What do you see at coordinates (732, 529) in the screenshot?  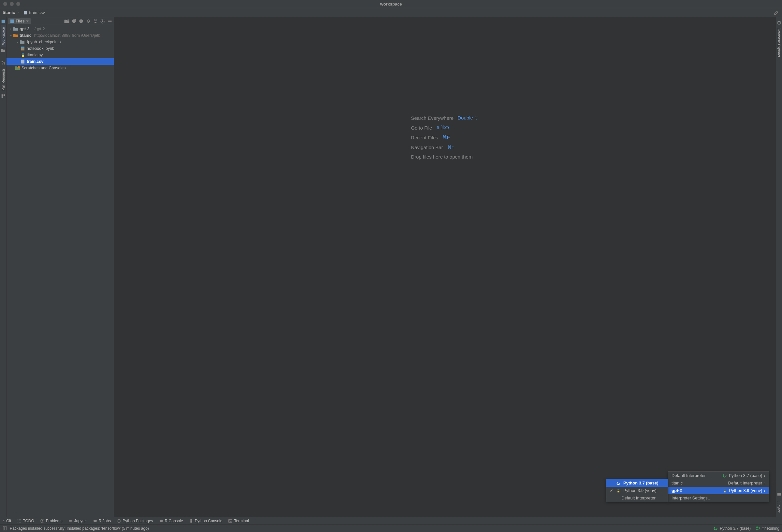 I see `status-interpreter: Python 3.7 (base)` at bounding box center [732, 529].